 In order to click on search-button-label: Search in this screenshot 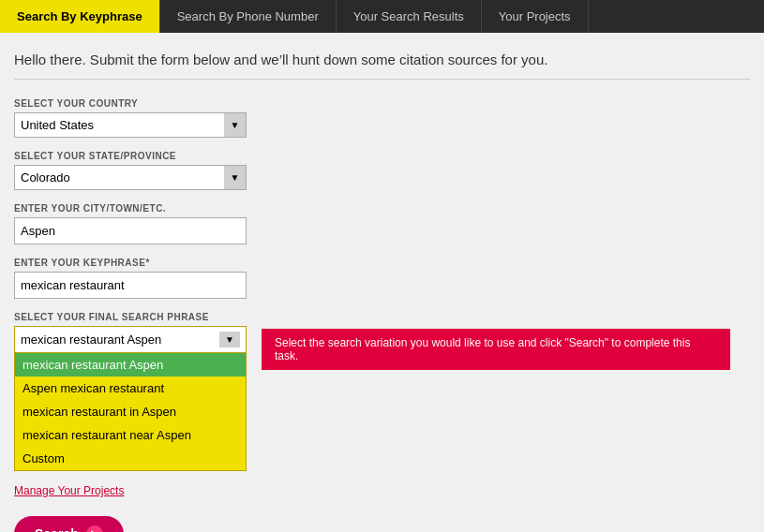, I will do `click(56, 529)`.